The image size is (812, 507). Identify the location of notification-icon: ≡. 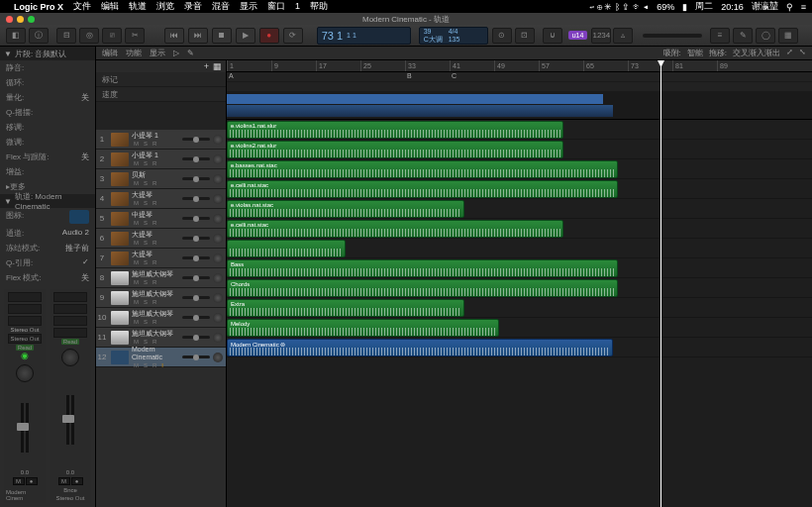
(804, 7).